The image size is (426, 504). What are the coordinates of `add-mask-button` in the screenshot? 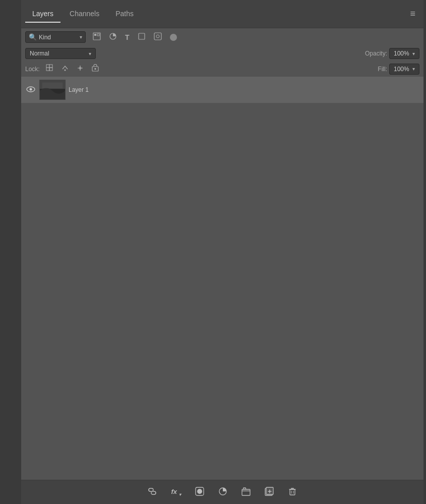 It's located at (200, 492).